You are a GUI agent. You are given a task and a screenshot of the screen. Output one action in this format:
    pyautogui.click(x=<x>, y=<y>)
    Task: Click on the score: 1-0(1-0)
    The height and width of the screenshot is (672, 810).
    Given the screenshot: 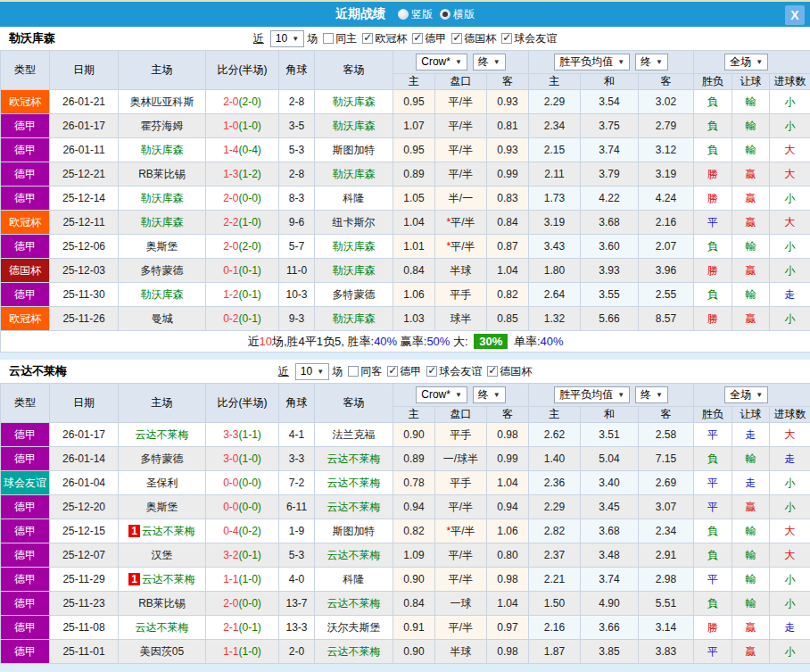 What is the action you would take?
    pyautogui.click(x=243, y=127)
    